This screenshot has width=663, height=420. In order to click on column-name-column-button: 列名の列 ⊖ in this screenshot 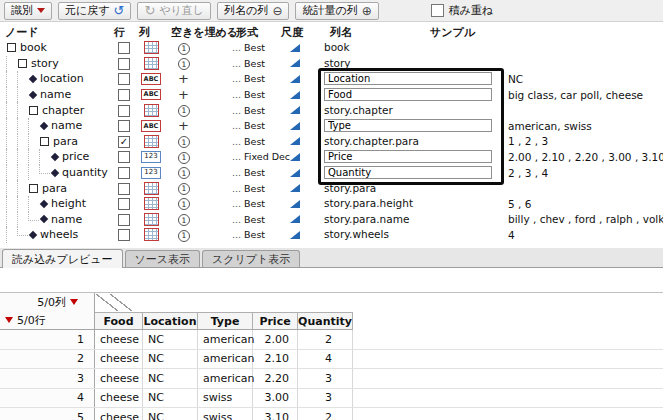, I will do `click(253, 11)`.